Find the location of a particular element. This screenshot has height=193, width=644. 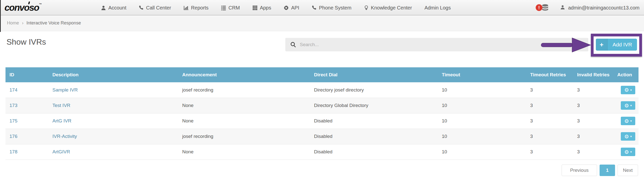

col-header-timeout-retries: Timeout Retries is located at coordinates (550, 75).